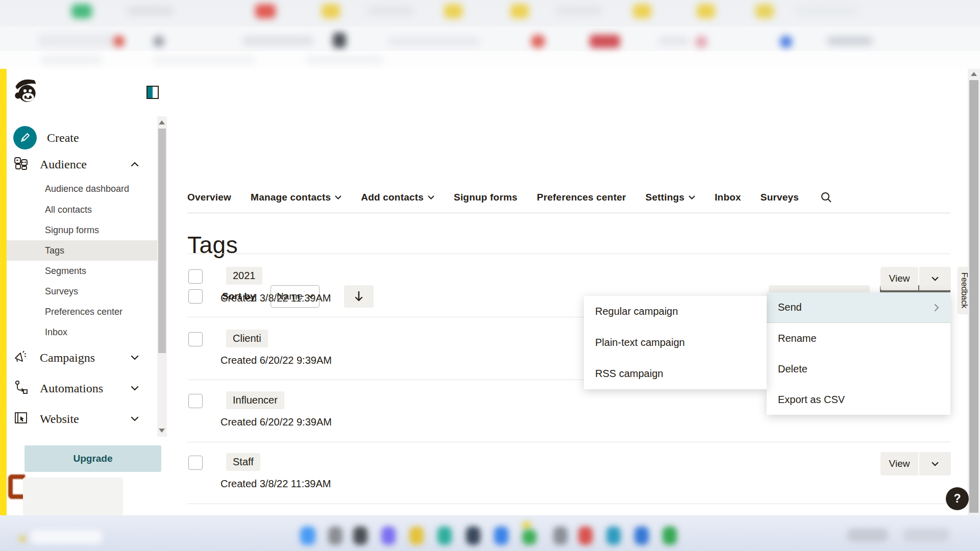 This screenshot has width=980, height=551. Describe the element at coordinates (276, 298) in the screenshot. I see `tag-created-label: Created 3/8/22 11:39AM` at that location.